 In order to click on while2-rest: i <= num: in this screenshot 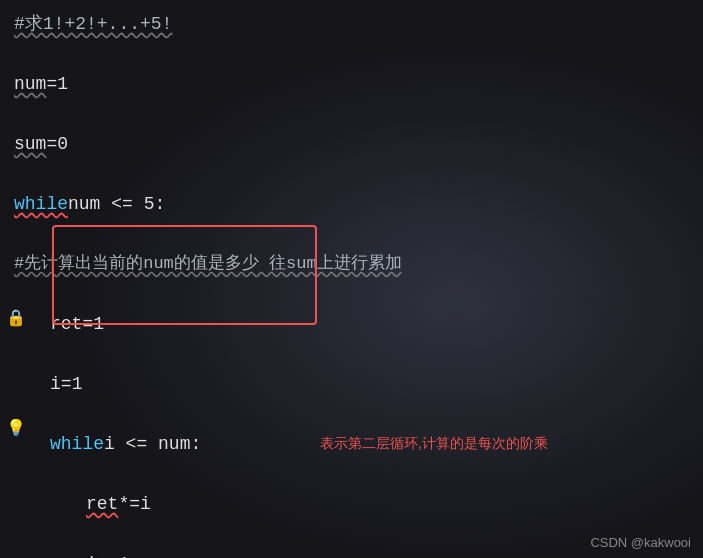, I will do `click(152, 445)`.